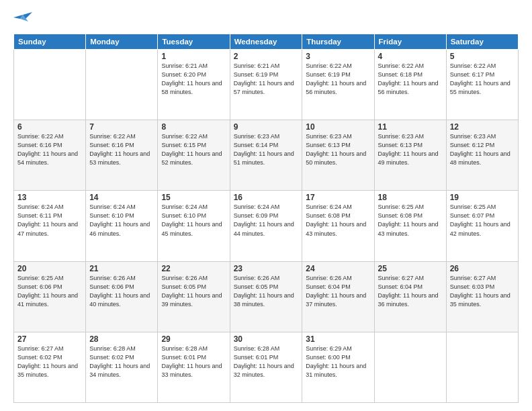  What do you see at coordinates (482, 197) in the screenshot?
I see `day-number: 19` at bounding box center [482, 197].